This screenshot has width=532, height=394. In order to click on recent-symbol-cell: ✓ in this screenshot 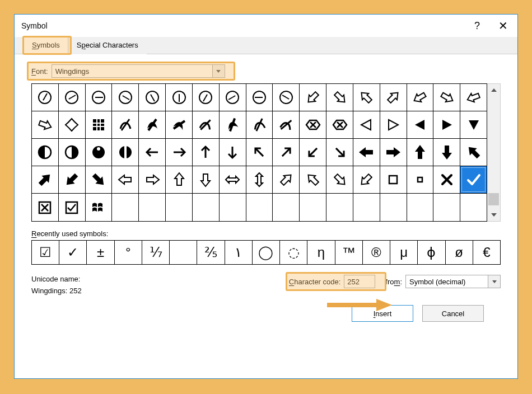, I will do `click(73, 252)`.